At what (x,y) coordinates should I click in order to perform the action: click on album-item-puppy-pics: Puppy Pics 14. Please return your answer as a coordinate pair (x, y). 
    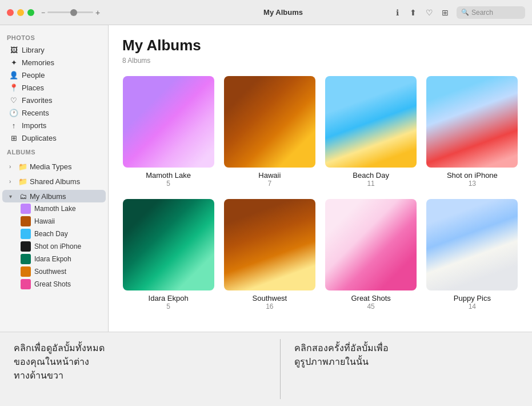
    Looking at the image, I should click on (472, 255).